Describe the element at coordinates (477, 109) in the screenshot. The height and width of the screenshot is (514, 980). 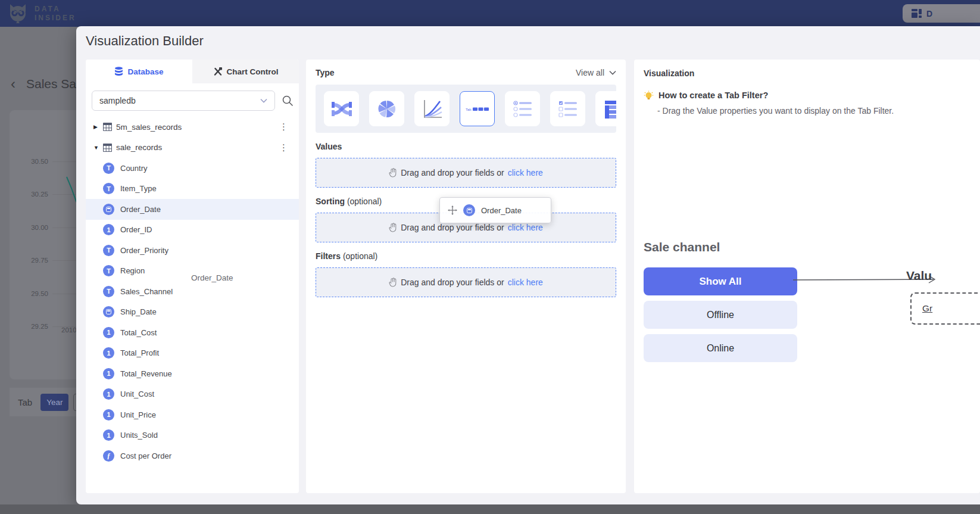
I see `tab-filter-icon: Tab` at that location.